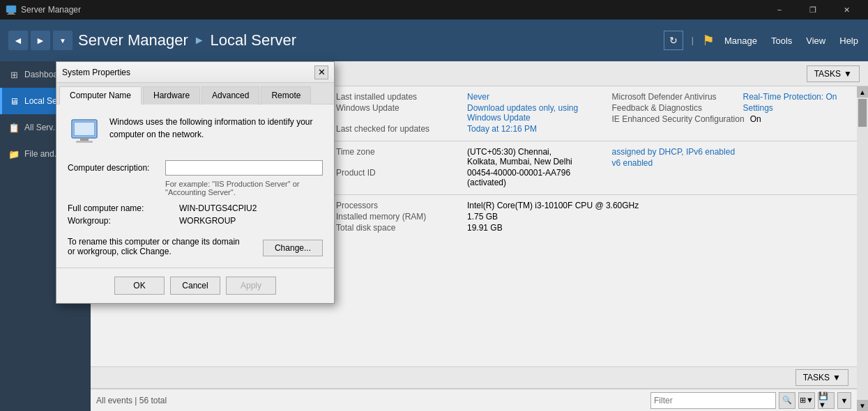 This screenshot has width=868, height=411. Describe the element at coordinates (187, 40) in the screenshot. I see `header-title: Server Manager ► Local Server` at that location.